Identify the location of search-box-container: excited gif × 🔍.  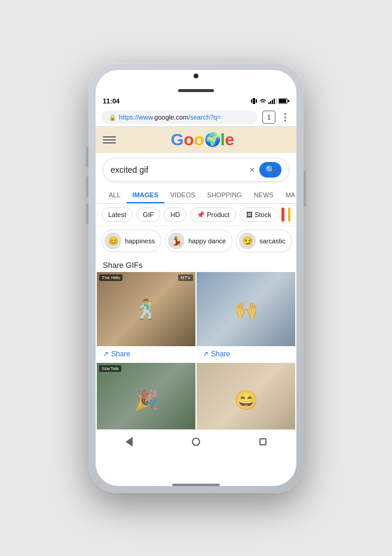
(196, 170).